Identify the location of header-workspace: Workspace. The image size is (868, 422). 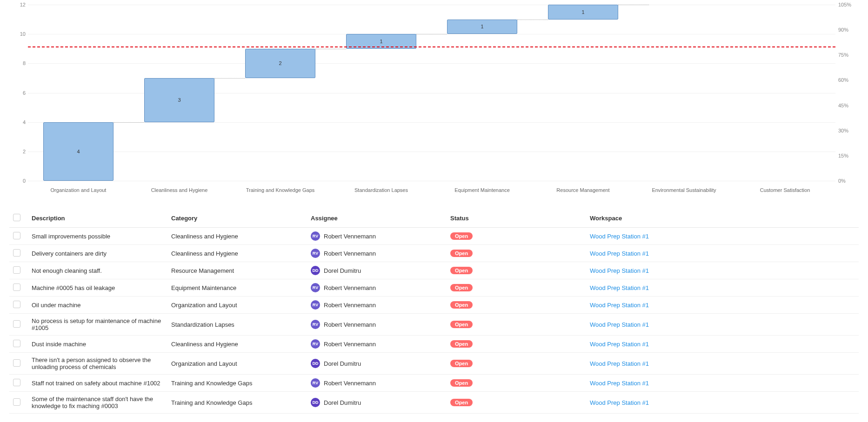
(722, 218).